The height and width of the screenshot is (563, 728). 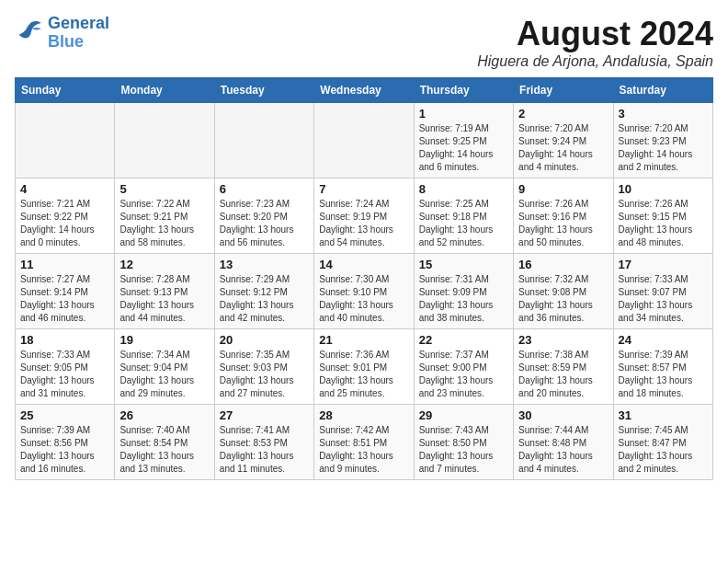 What do you see at coordinates (364, 90) in the screenshot?
I see `weekday-row: SundayMondayTuesdayWednesdayThursdayFrid…` at bounding box center [364, 90].